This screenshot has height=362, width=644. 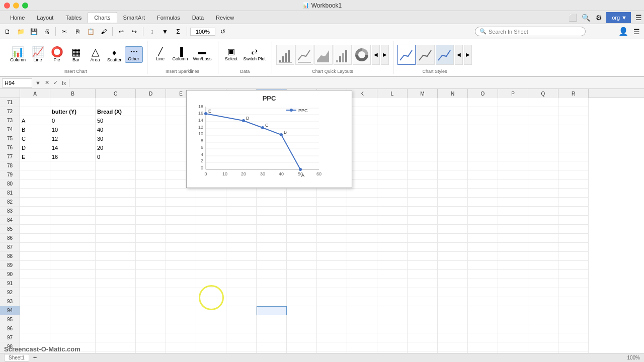 What do you see at coordinates (574, 338) in the screenshot?
I see `cell-97-R` at bounding box center [574, 338].